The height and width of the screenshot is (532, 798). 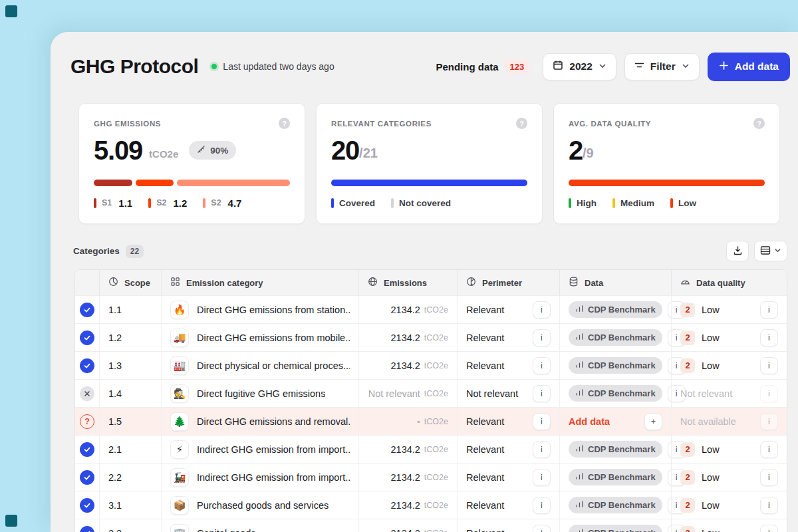 What do you see at coordinates (729, 366) in the screenshot?
I see `data-quality-cell: 2Lowi` at bounding box center [729, 366].